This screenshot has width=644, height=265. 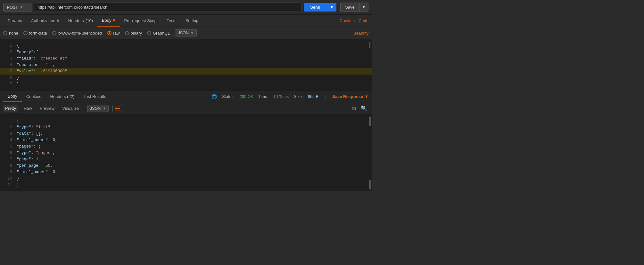 I want to click on format-tab-pretty: Pretty, so click(x=11, y=108).